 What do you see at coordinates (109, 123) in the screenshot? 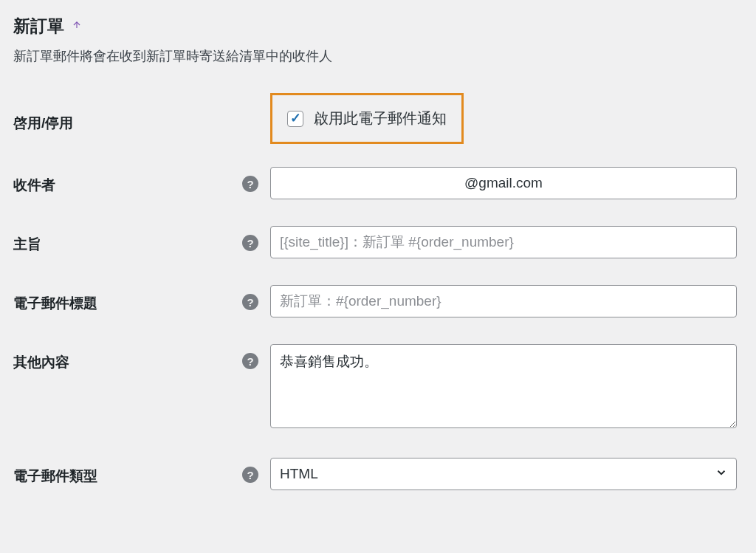
I see `enable-label: 啓用/停用` at bounding box center [109, 123].